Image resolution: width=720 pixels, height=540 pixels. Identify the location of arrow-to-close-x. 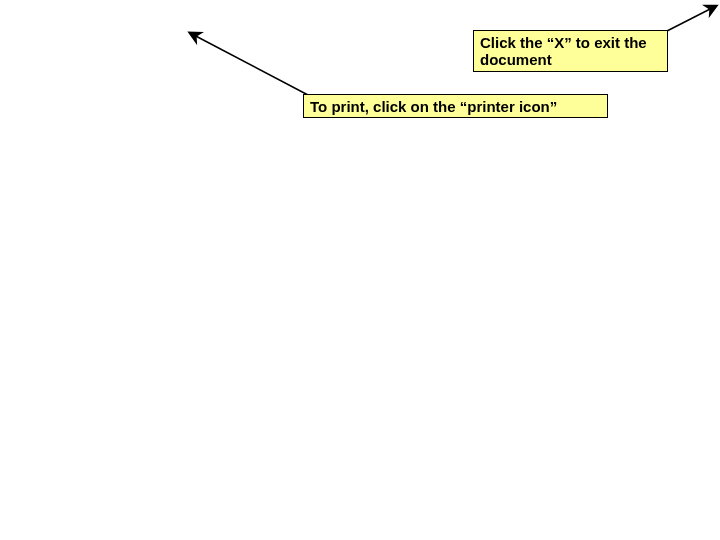
(692, 18).